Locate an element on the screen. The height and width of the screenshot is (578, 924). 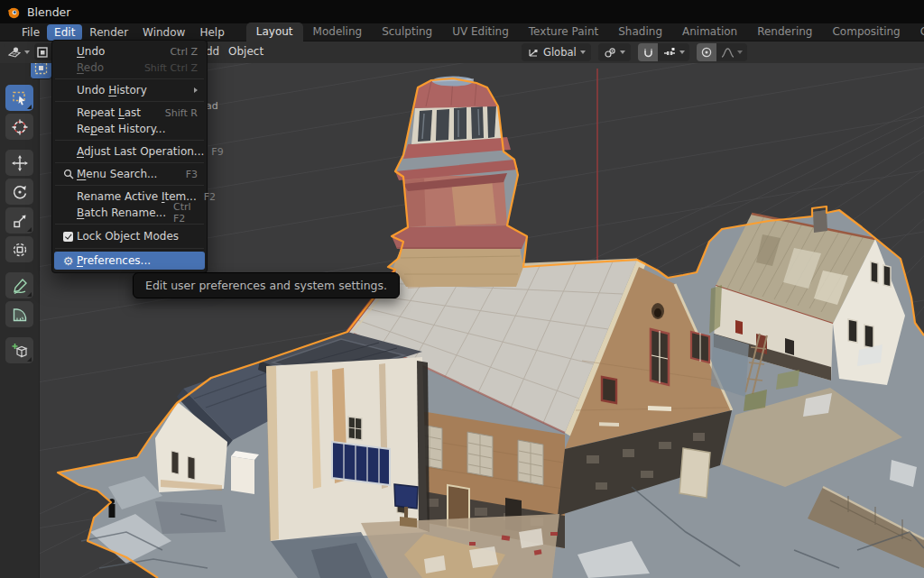
falloff-curve-icon is located at coordinates (727, 52).